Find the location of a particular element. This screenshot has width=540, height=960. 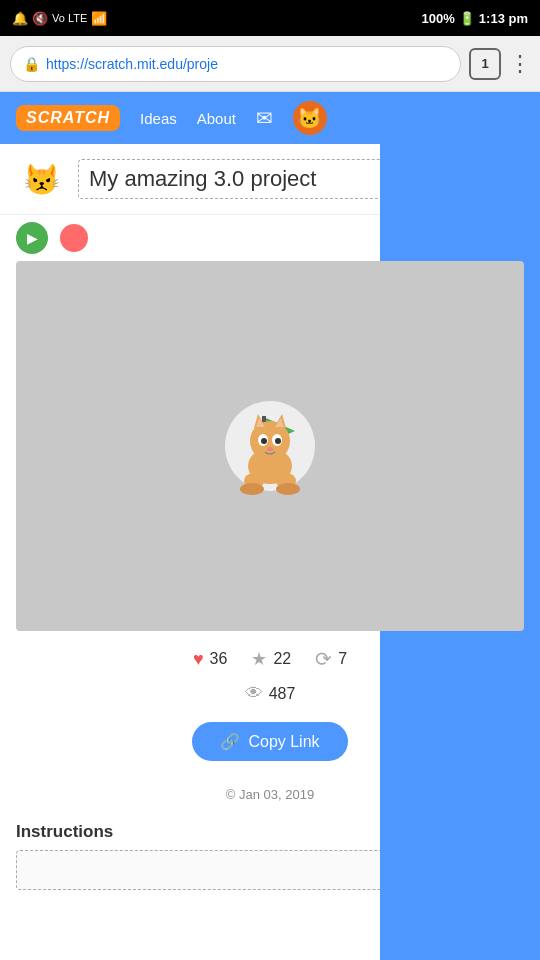

copy-link-icon: 🔗 is located at coordinates (230, 742).